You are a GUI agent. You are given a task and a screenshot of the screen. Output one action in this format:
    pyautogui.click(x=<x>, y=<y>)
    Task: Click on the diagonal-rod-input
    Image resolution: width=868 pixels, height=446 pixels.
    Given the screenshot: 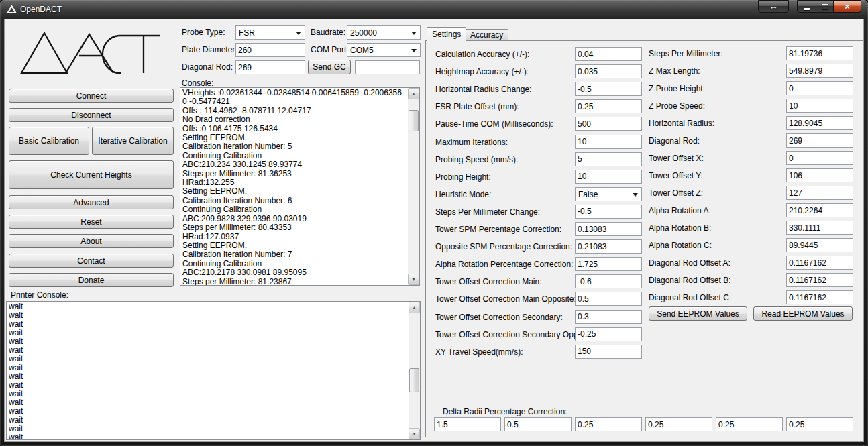 What is the action you would take?
    pyautogui.click(x=270, y=67)
    